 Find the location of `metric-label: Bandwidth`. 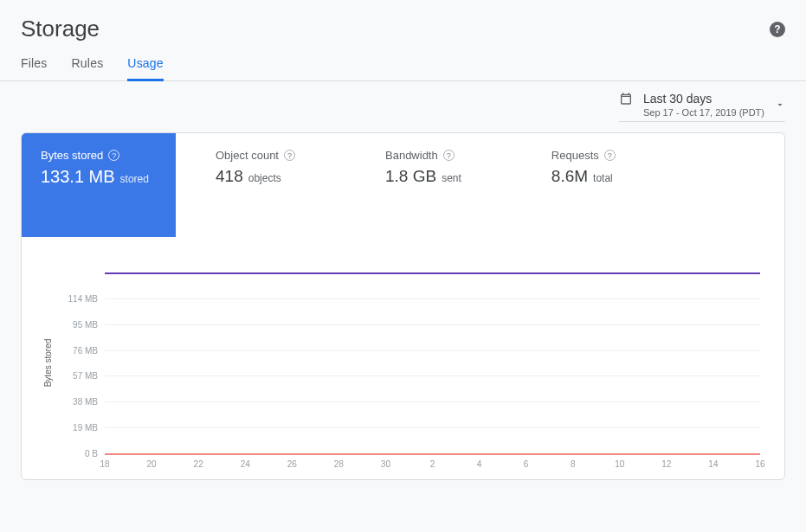

metric-label: Bandwidth is located at coordinates (412, 156).